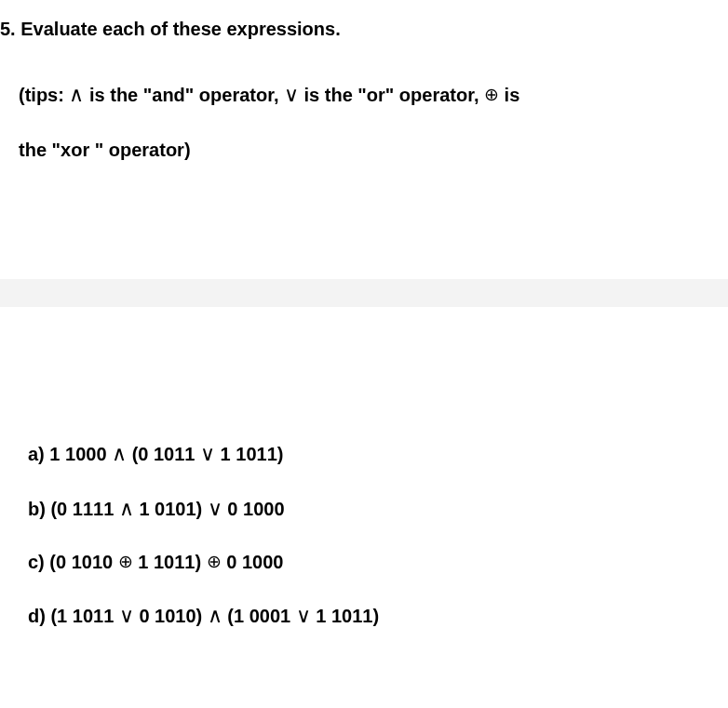  Describe the element at coordinates (39, 616) in the screenshot. I see `item-d-label: d)` at that location.